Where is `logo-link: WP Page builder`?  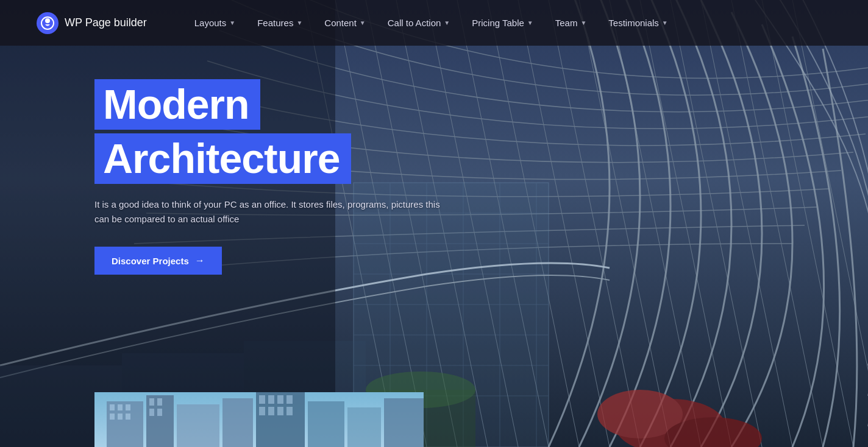
logo-link: WP Page builder is located at coordinates (91, 23).